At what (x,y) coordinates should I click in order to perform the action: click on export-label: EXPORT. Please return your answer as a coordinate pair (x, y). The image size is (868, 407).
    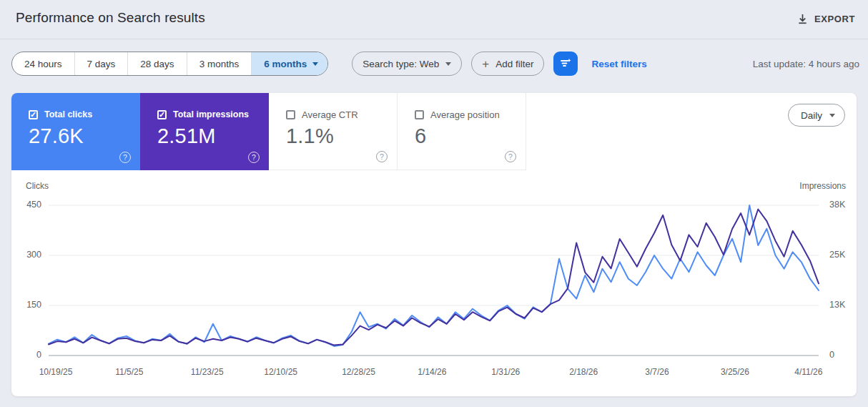
    Looking at the image, I should click on (835, 19).